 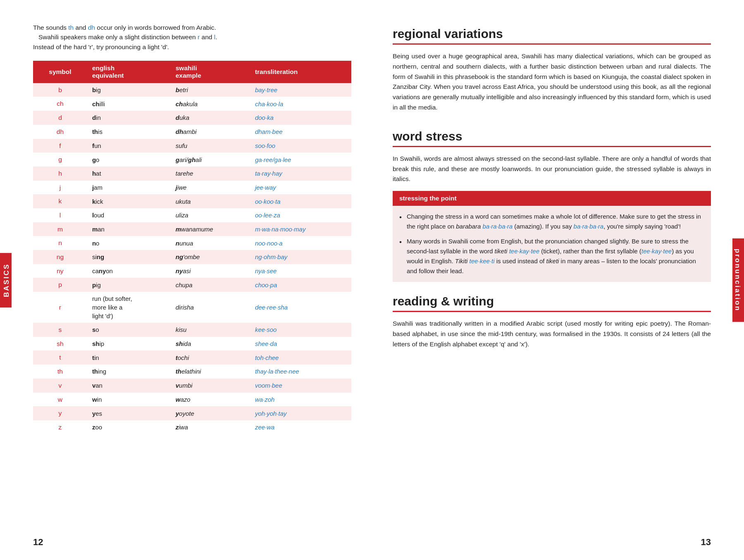 What do you see at coordinates (192, 37) in the screenshot?
I see `intro-text: The sounds th and dh occur only in words…` at bounding box center [192, 37].